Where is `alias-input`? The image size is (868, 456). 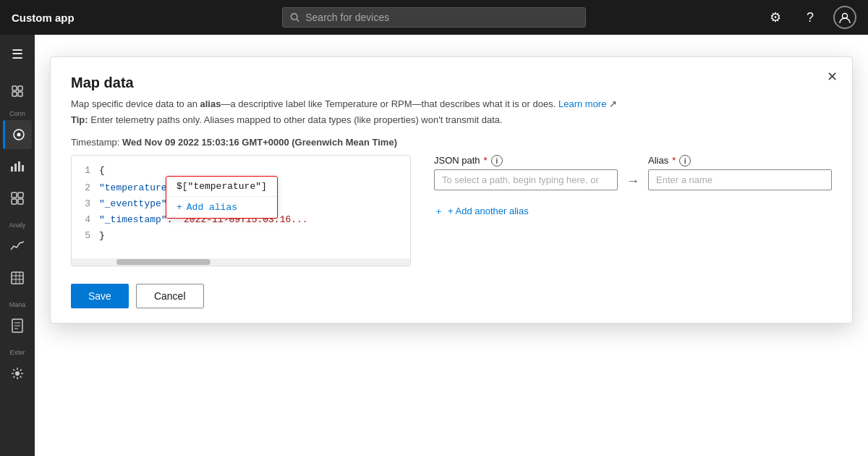 alias-input is located at coordinates (740, 180).